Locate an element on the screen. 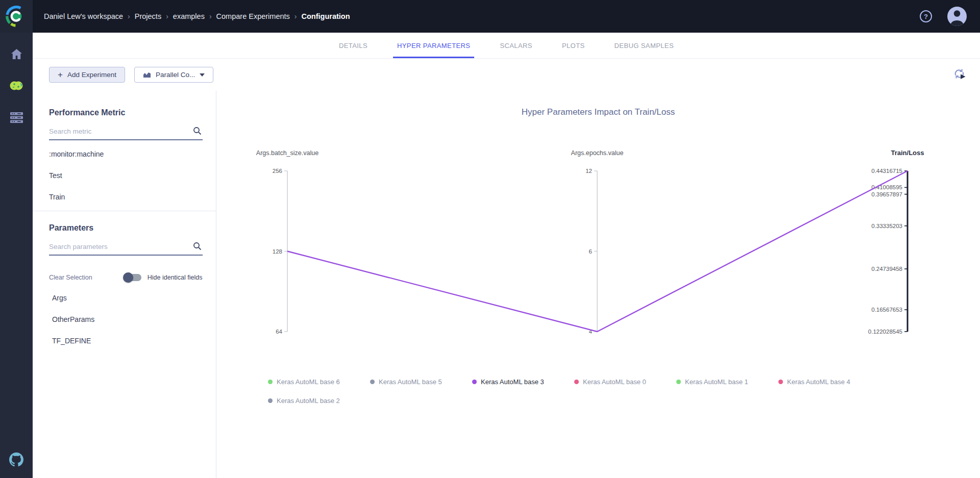 The height and width of the screenshot is (478, 980). clearml-logo is located at coordinates (16, 16).